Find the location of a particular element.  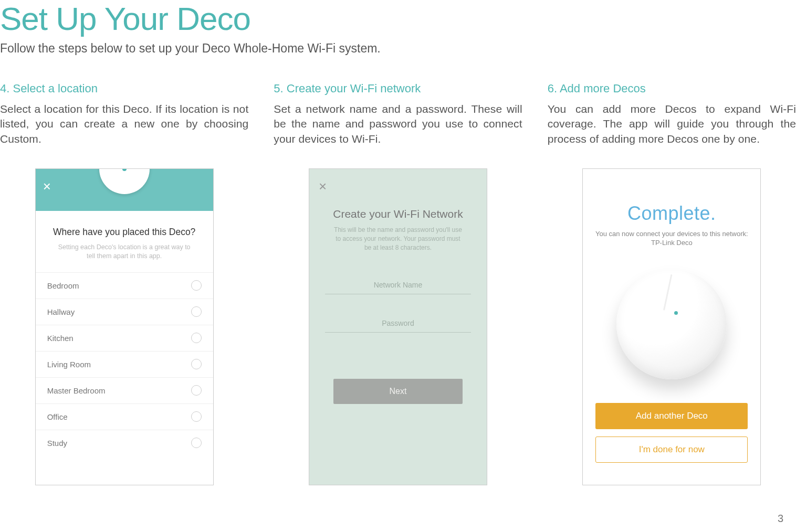

network-name-placeholder: Network Name is located at coordinates (398, 285).